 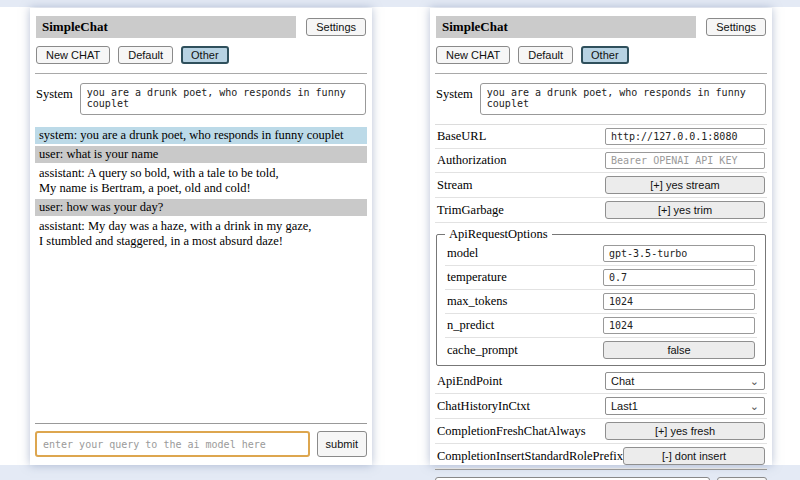 What do you see at coordinates (679, 350) in the screenshot?
I see `cache-prompt-toggle-button: false` at bounding box center [679, 350].